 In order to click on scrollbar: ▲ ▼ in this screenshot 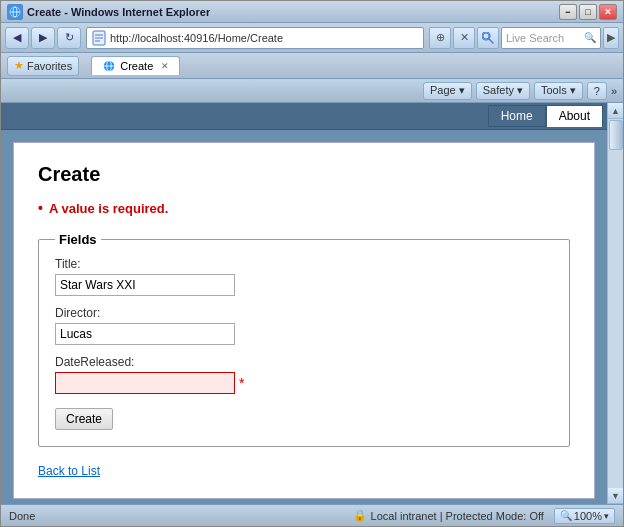, I will do `click(615, 304)`.